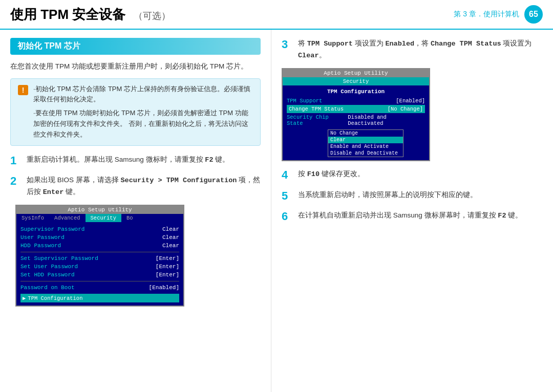 The image size is (553, 392). I want to click on bios2-title: Aptio Setup Utility, so click(356, 73).